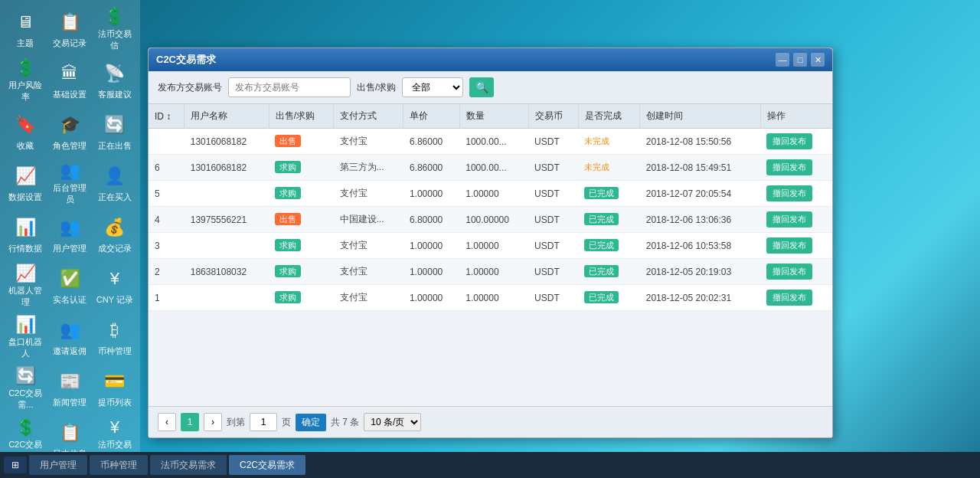 This screenshot has width=980, height=478. What do you see at coordinates (70, 388) in the screenshot?
I see `sidebar-item-news: 📰 新闻管理` at bounding box center [70, 388].